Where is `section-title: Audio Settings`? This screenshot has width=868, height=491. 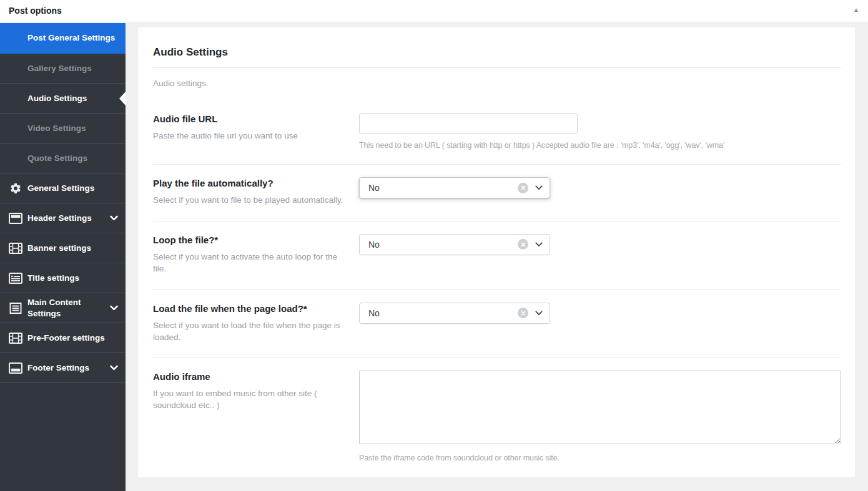
section-title: Audio Settings is located at coordinates (497, 52).